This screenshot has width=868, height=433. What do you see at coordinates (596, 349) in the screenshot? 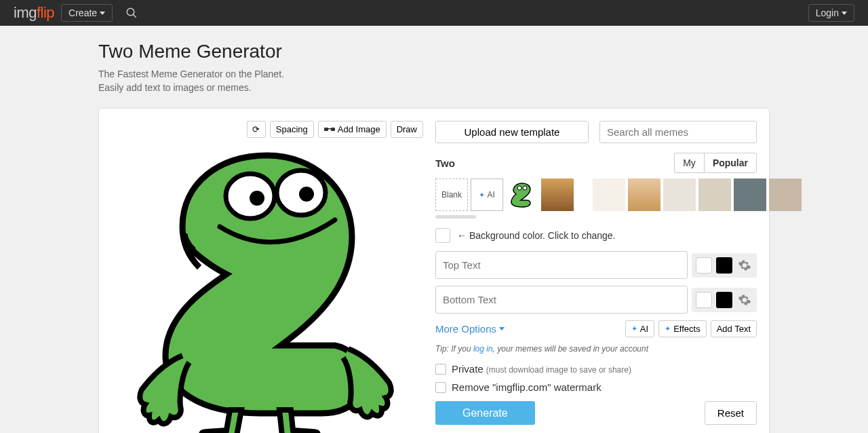
I see `login-tip: Tip: If you log in, your memes will be s…` at bounding box center [596, 349].